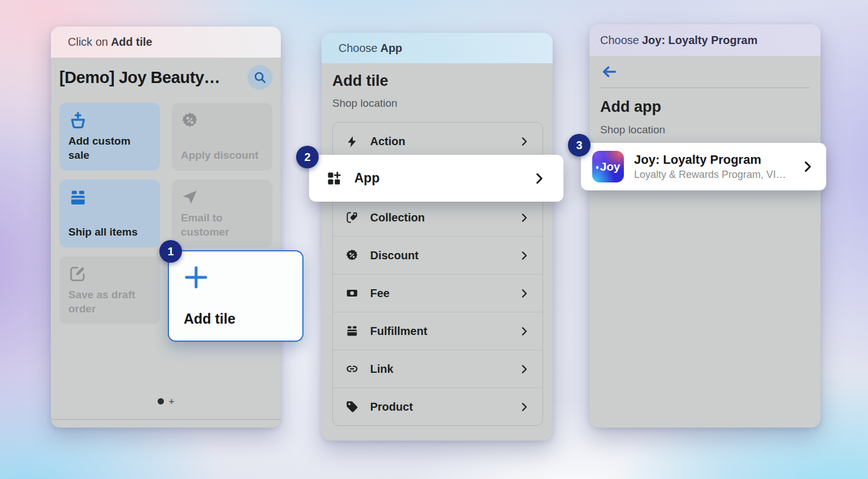 The width and height of the screenshot is (868, 479). What do you see at coordinates (352, 217) in the screenshot?
I see `collection-icon` at bounding box center [352, 217].